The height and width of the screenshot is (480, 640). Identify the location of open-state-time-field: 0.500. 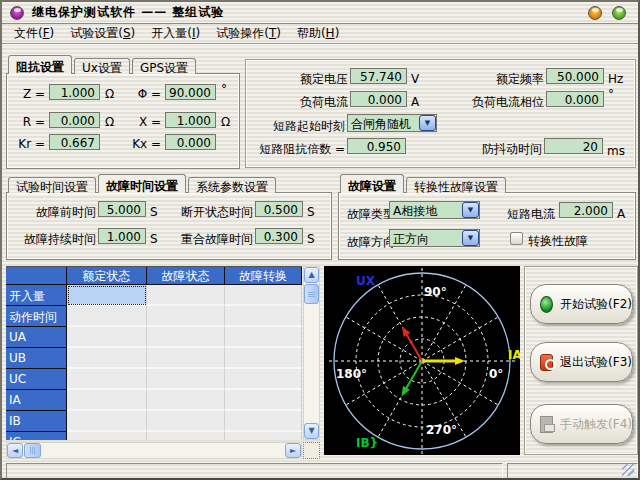
(279, 209).